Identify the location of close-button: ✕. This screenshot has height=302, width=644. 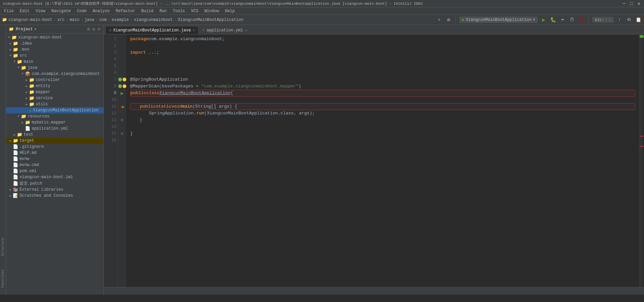
(639, 4).